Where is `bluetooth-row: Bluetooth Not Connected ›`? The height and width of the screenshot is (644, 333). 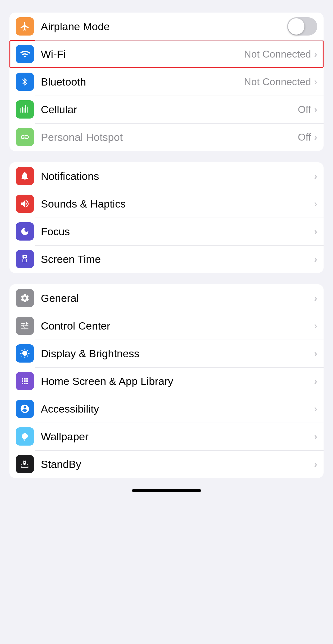
bluetooth-row: Bluetooth Not Connected › is located at coordinates (166, 82).